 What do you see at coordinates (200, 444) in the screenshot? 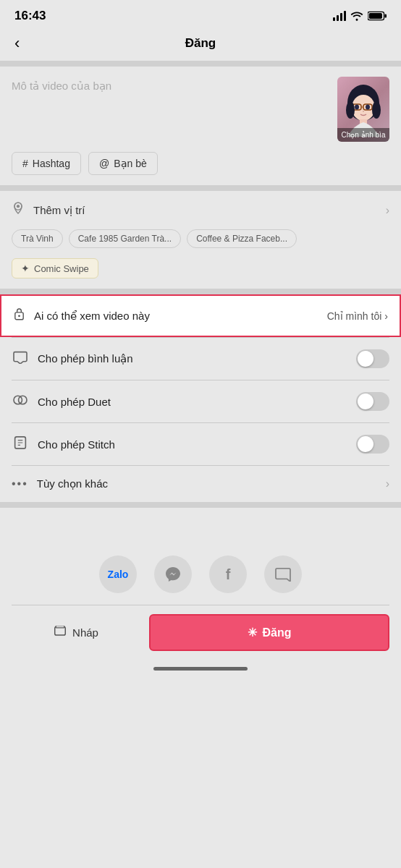
I see `allow-stitch-row: Cho phép Stitch` at bounding box center [200, 444].